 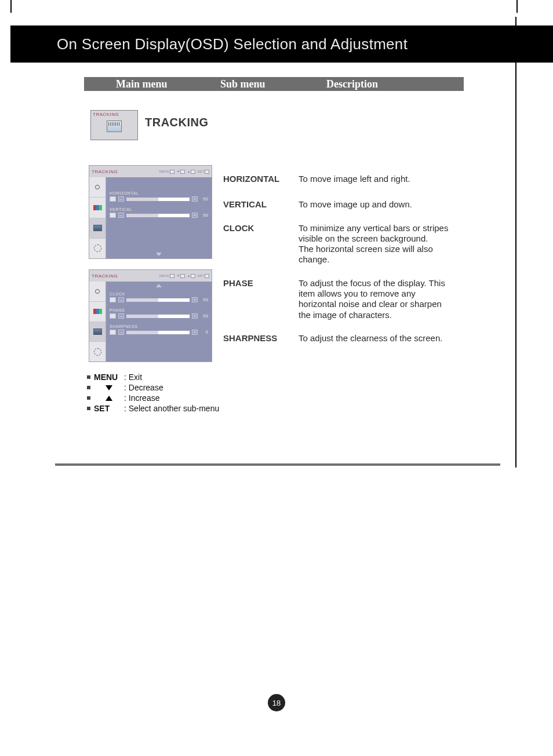 What do you see at coordinates (159, 330) in the screenshot?
I see `osd2-row-sharpness: SHARPNESS – + 5` at bounding box center [159, 330].